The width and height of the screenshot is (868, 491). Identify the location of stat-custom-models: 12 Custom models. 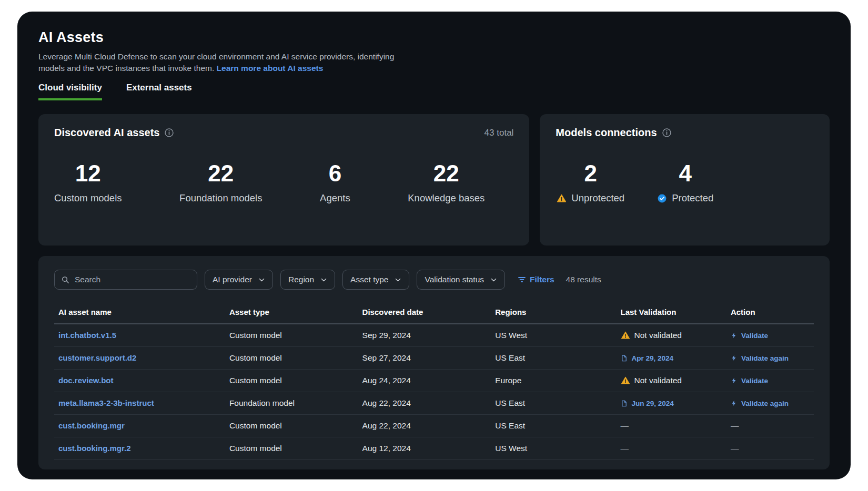
(88, 183).